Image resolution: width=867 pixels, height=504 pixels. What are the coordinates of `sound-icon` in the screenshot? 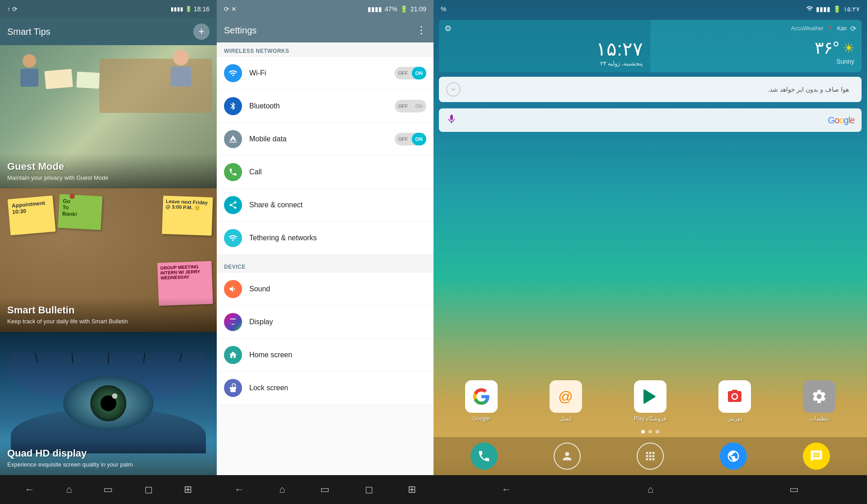 It's located at (233, 289).